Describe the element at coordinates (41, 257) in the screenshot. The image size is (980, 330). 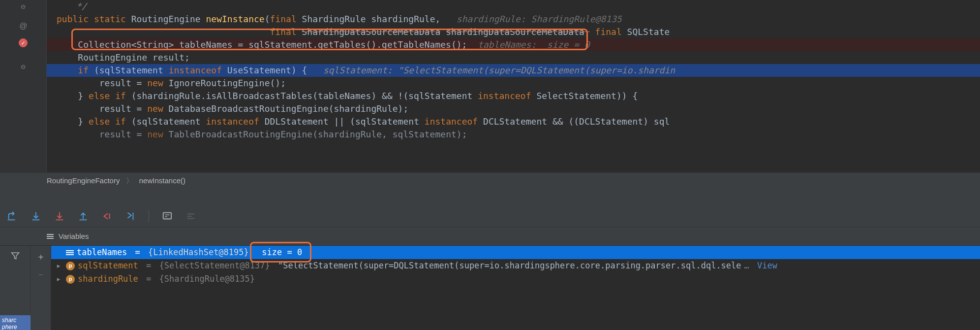
I see `add-watch-icon: ＋` at that location.